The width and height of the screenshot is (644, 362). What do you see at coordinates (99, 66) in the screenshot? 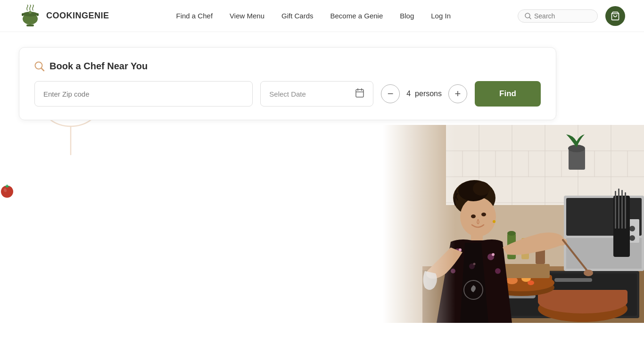
I see `booking-title: Book a Chef Near You` at bounding box center [99, 66].